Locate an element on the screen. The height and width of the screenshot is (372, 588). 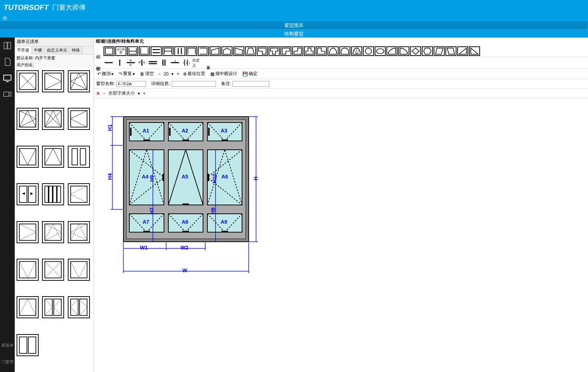
manage-label: 门窗管 is located at coordinates (7, 362).